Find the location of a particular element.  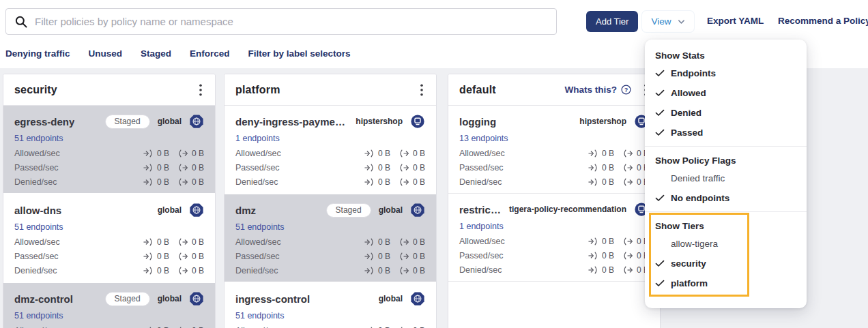

policy-card-header: egress-denyStagedglobal is located at coordinates (109, 121).